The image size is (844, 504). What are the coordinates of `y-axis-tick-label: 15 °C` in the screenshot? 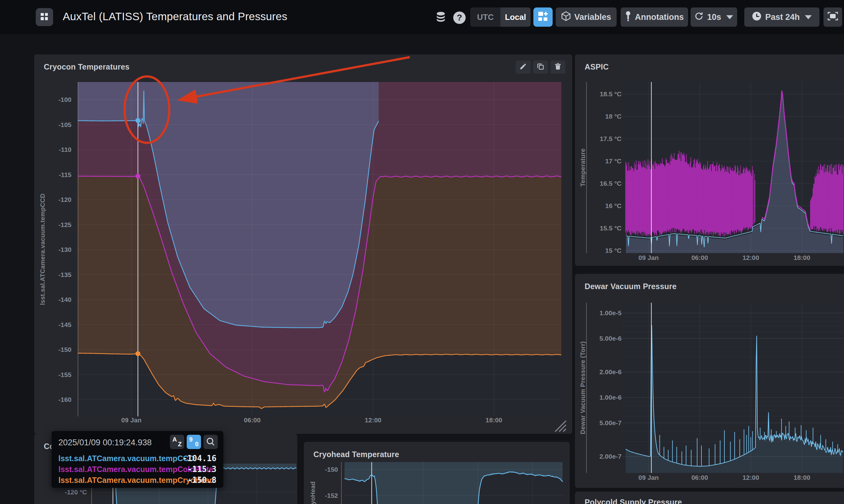 It's located at (613, 251).